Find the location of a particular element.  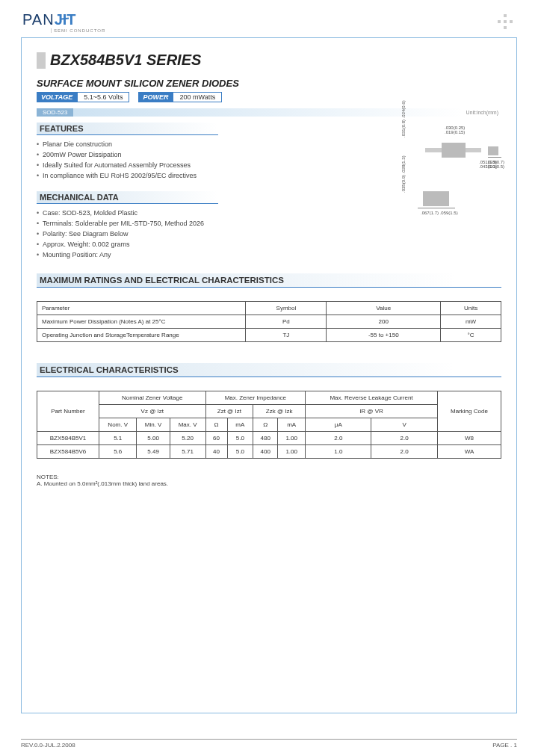

table-cell: WA is located at coordinates (469, 452).